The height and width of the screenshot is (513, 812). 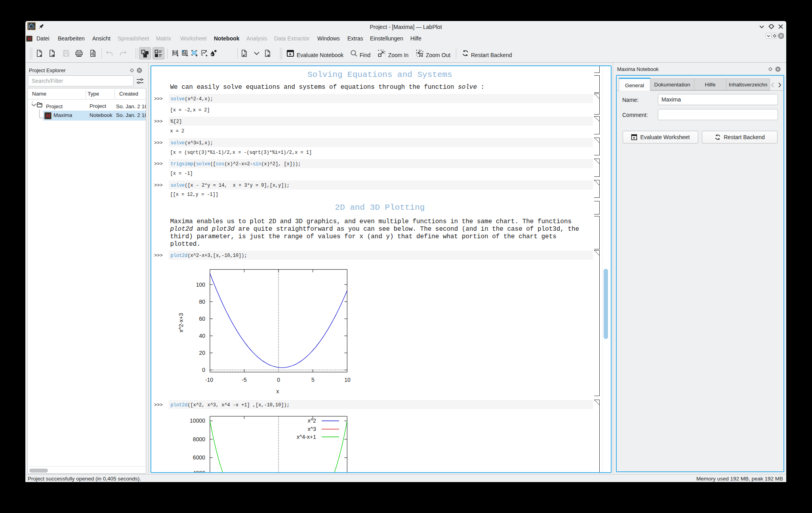 What do you see at coordinates (278, 391) in the screenshot?
I see `svg-text: x` at bounding box center [278, 391].